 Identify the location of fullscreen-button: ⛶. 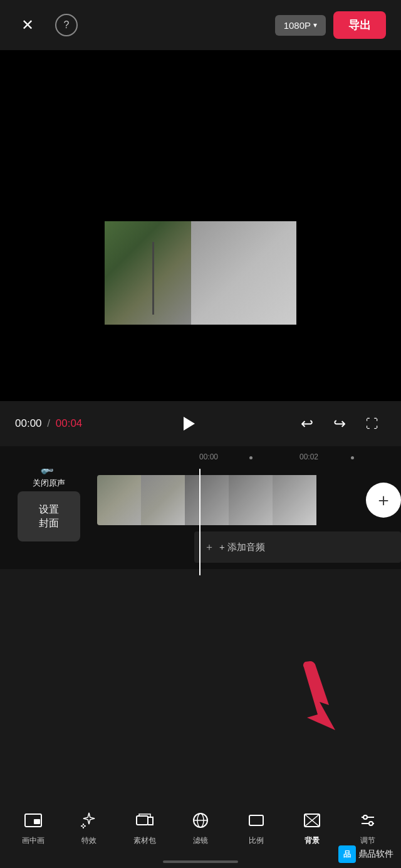
(372, 424).